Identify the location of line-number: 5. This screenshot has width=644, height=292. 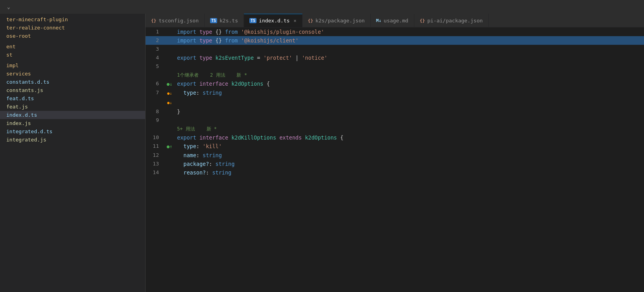
(155, 66).